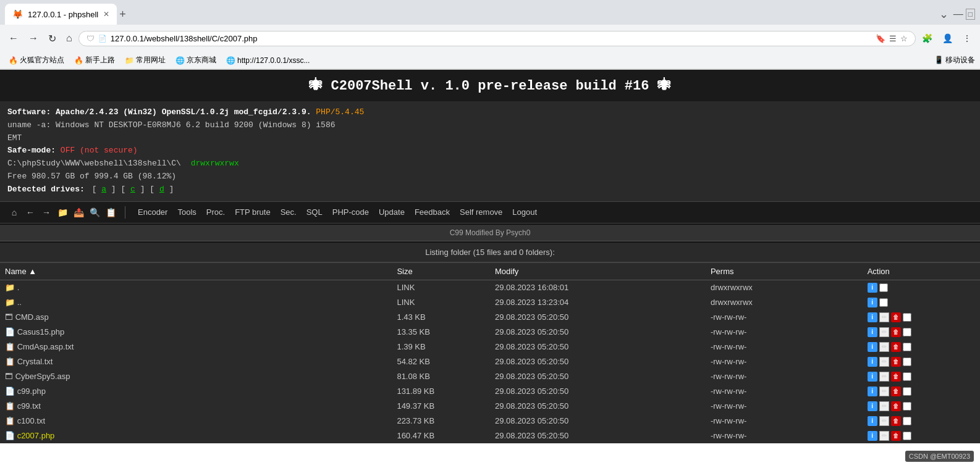 The height and width of the screenshot is (468, 980). Describe the element at coordinates (19, 288) in the screenshot. I see `file-link: .` at that location.